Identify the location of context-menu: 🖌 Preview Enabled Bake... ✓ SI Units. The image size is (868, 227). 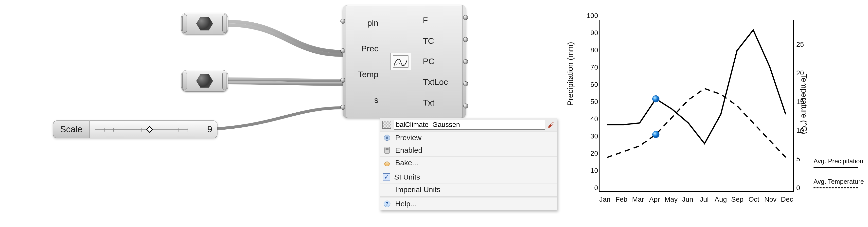
(468, 164).